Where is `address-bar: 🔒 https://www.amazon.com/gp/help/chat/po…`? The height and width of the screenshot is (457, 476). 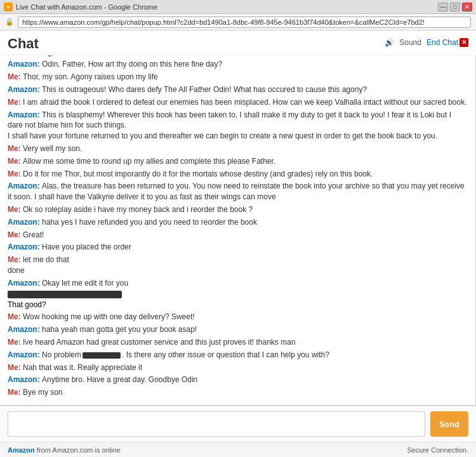 address-bar: 🔒 https://www.amazon.com/gp/help/chat/po… is located at coordinates (238, 22).